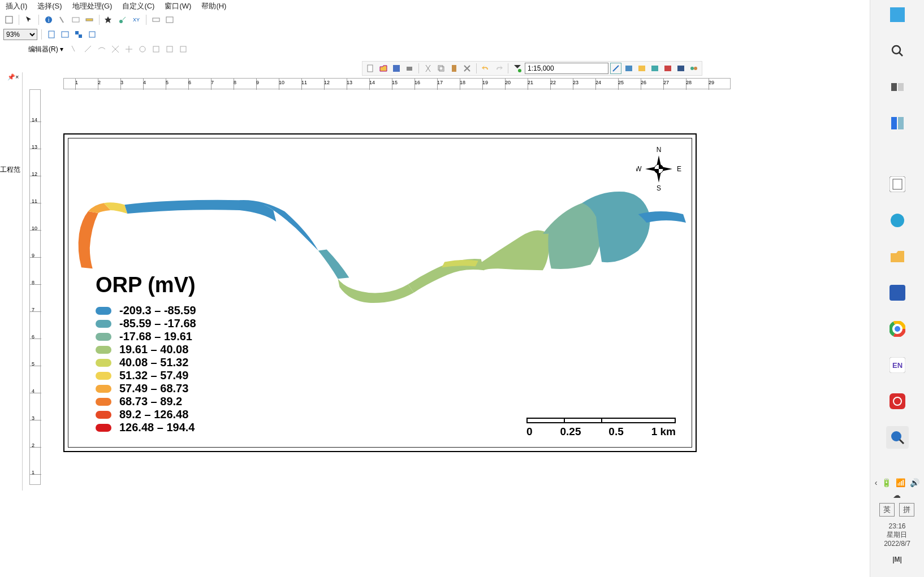 This screenshot has height=577, width=924. What do you see at coordinates (897, 51) in the screenshot?
I see `taskbar-search-icon` at bounding box center [897, 51].